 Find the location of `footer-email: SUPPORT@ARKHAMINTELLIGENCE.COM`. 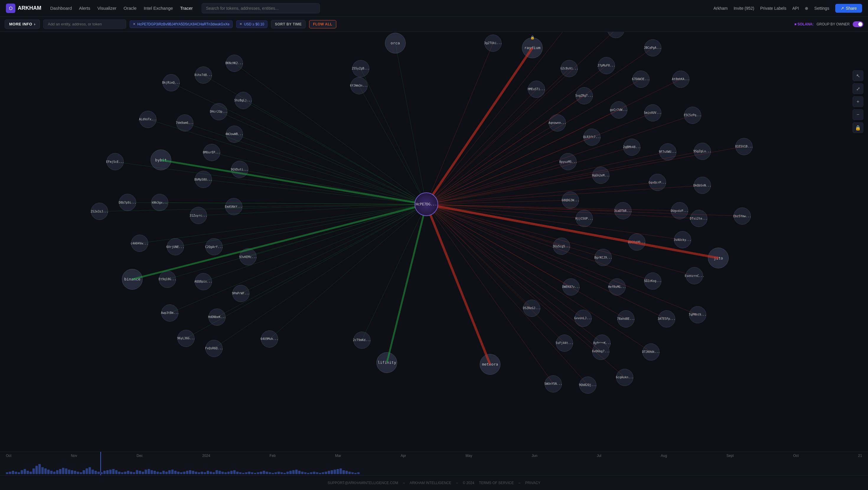

footer-email: SUPPORT@ARKHAMINTELLIGENCE.COM is located at coordinates (363, 483).